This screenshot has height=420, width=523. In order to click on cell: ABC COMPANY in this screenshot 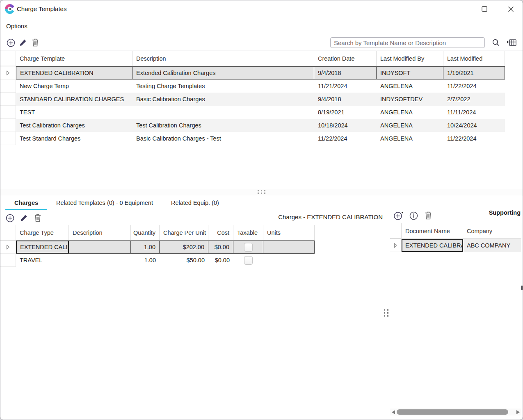, I will do `click(492, 245)`.